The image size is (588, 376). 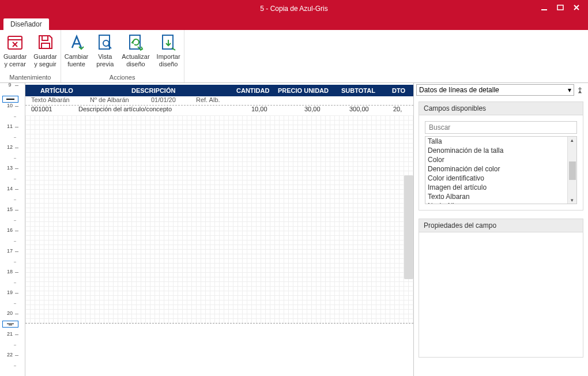 What do you see at coordinates (572, 140) in the screenshot?
I see `scroll-up-icon: ▴` at bounding box center [572, 140].